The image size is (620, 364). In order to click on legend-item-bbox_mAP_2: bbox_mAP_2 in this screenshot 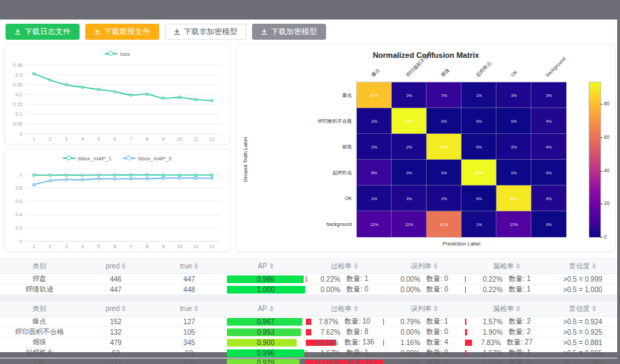, I will do `click(147, 159)`.